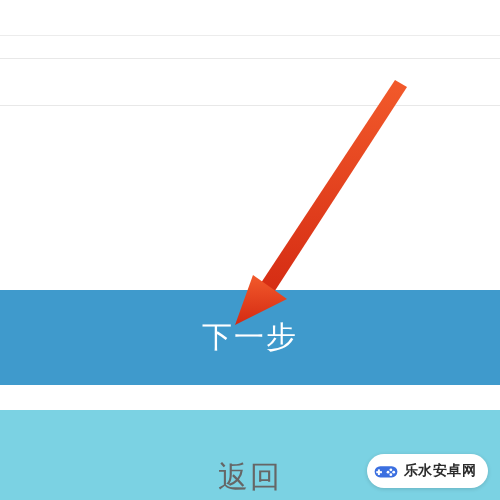 Image resolution: width=500 pixels, height=500 pixels. I want to click on watermark: 乐水安卓网, so click(428, 471).